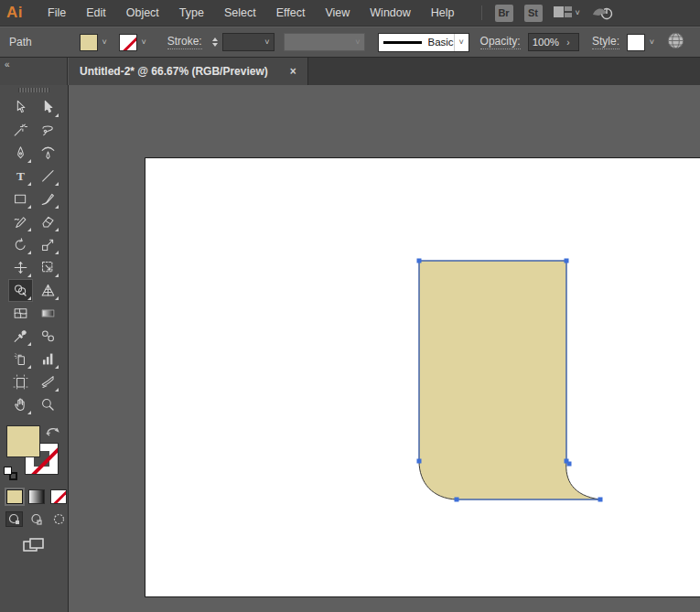 The width and height of the screenshot is (700, 612). Describe the element at coordinates (337, 13) in the screenshot. I see `menu-view: View` at that location.